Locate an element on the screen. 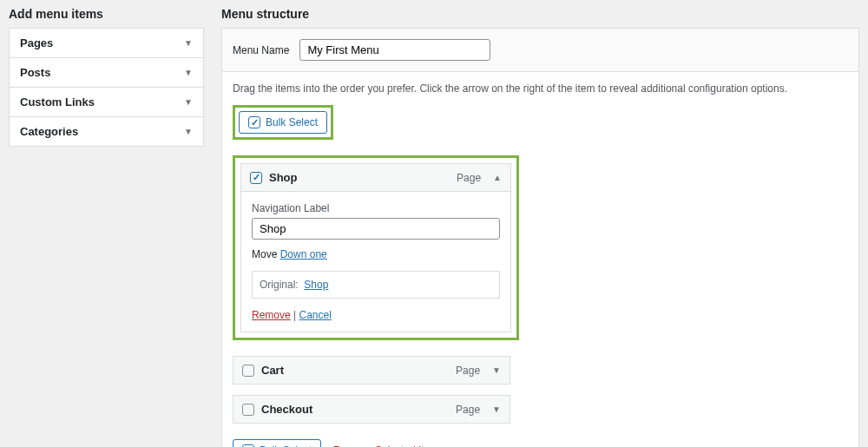 The height and width of the screenshot is (447, 868). instructions-text: Drag the items into the order you prefer… is located at coordinates (540, 89).